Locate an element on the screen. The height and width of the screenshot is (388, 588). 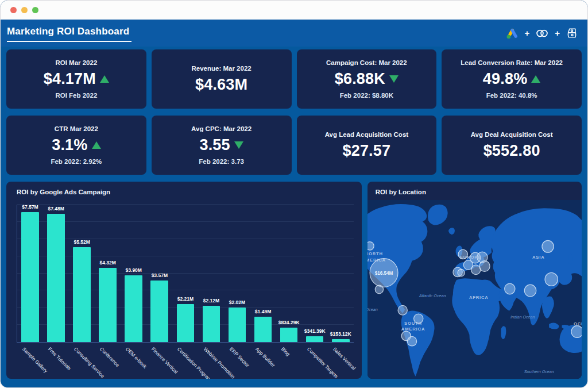
kpi-label: Avg Deal Acquisition Cost is located at coordinates (512, 135).